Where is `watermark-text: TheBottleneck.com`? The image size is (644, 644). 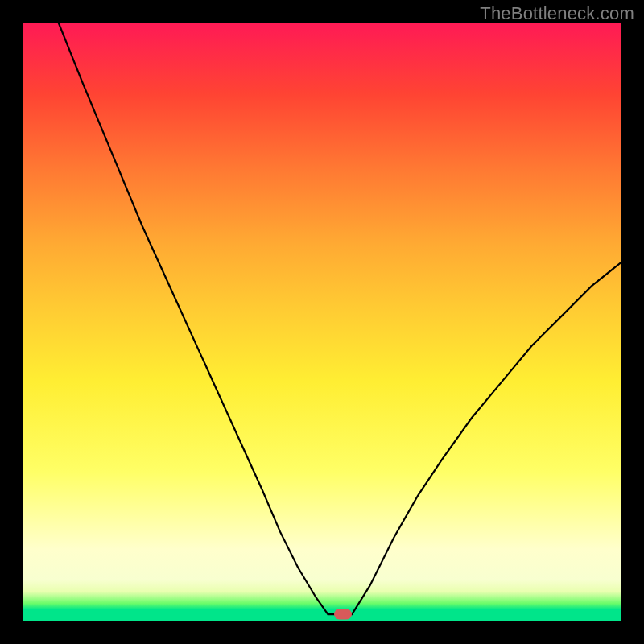 watermark-text: TheBottleneck.com is located at coordinates (557, 14).